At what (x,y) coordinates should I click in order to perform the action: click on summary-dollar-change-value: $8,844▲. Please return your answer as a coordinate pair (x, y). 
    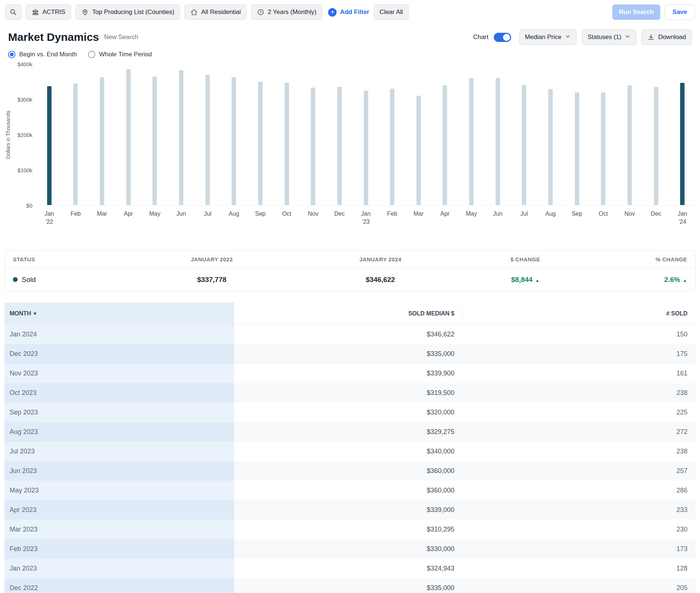
    Looking at the image, I should click on (525, 280).